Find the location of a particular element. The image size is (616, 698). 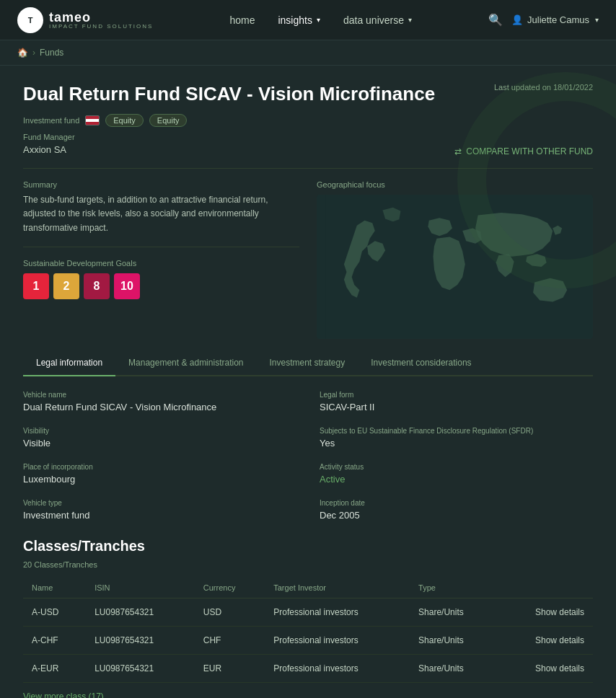

vehicle-type-value: Investment fund is located at coordinates (160, 515).